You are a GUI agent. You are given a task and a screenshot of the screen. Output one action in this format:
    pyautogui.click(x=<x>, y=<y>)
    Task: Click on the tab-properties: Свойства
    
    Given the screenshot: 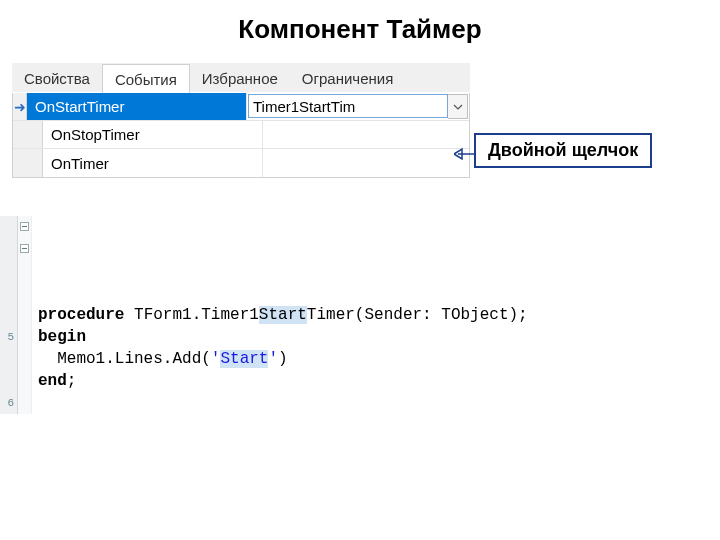 What is the action you would take?
    pyautogui.click(x=57, y=78)
    